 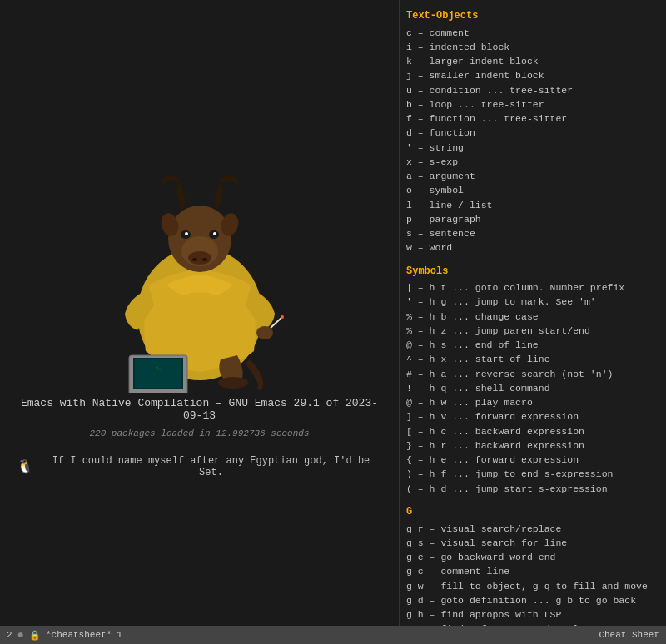 I want to click on list-item: ' – string, so click(x=533, y=148).